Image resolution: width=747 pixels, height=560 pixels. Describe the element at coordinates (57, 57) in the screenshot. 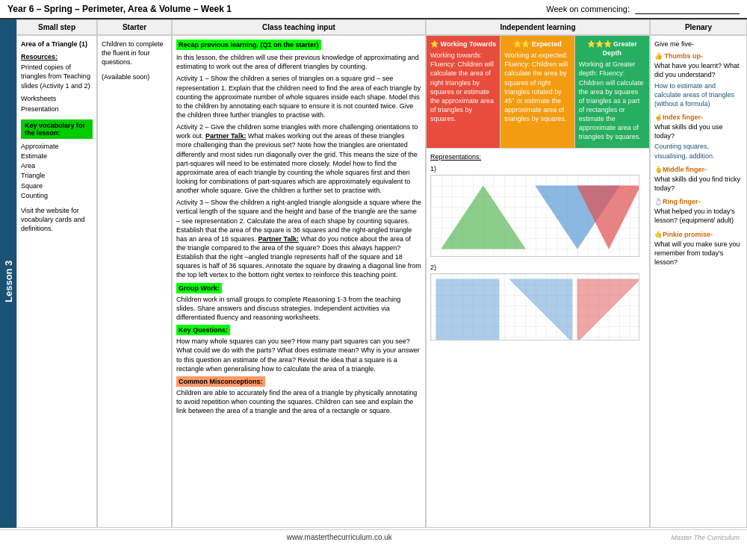

I see `resources-label: Resources:` at that location.